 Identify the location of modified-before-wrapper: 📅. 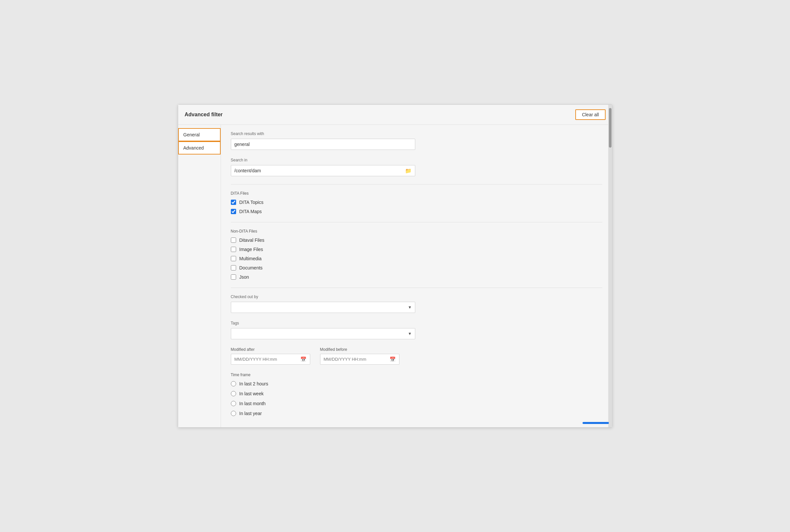
(360, 359).